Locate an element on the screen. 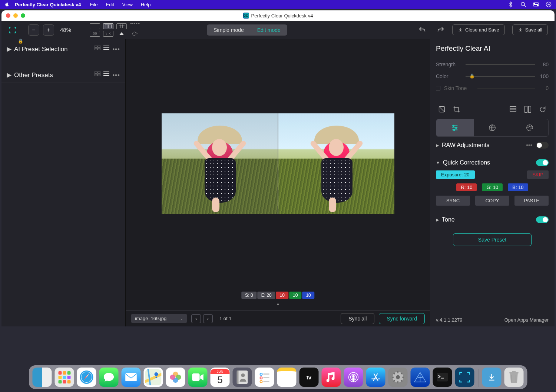 Image resolution: width=556 pixels, height=392 pixels. file-dropdown: image_169.jpg ⌄ is located at coordinates (159, 319).